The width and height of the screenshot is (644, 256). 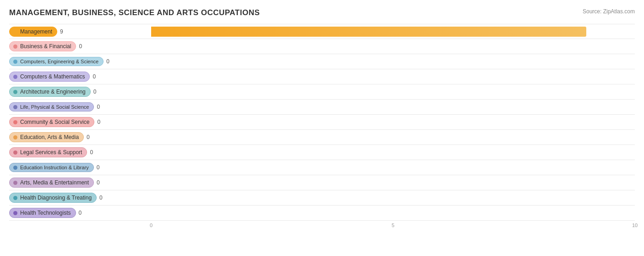 I want to click on bar-label: Business & Financial, so click(x=46, y=46).